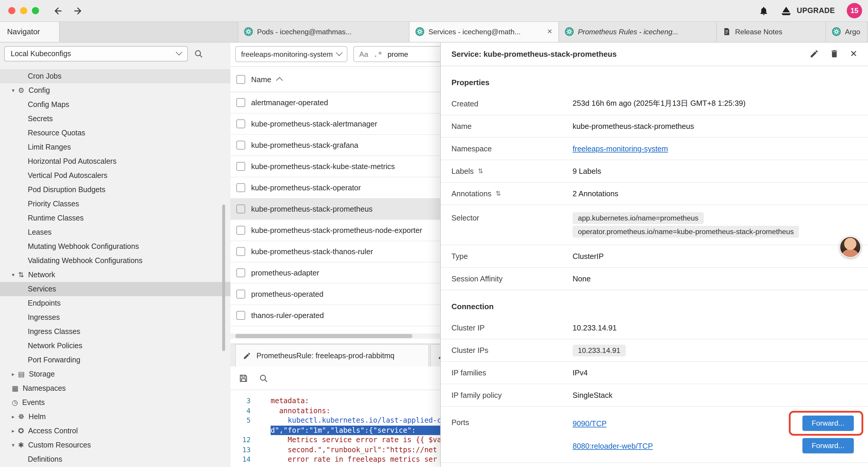  Describe the element at coordinates (404, 54) in the screenshot. I see `list-search-input: Aa .* prome` at that location.